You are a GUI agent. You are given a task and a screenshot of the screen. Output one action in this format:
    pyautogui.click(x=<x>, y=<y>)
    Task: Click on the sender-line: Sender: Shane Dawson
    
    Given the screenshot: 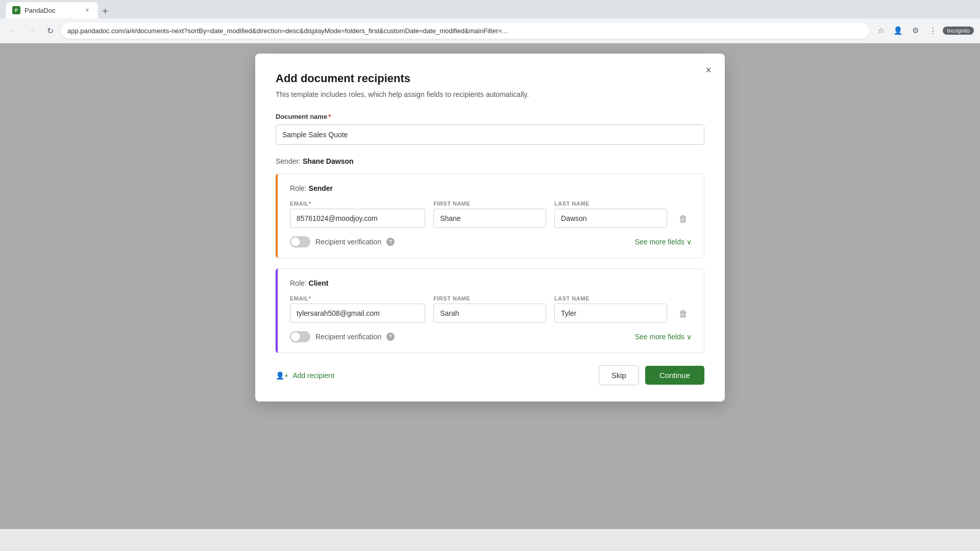 What is the action you would take?
    pyautogui.click(x=490, y=161)
    